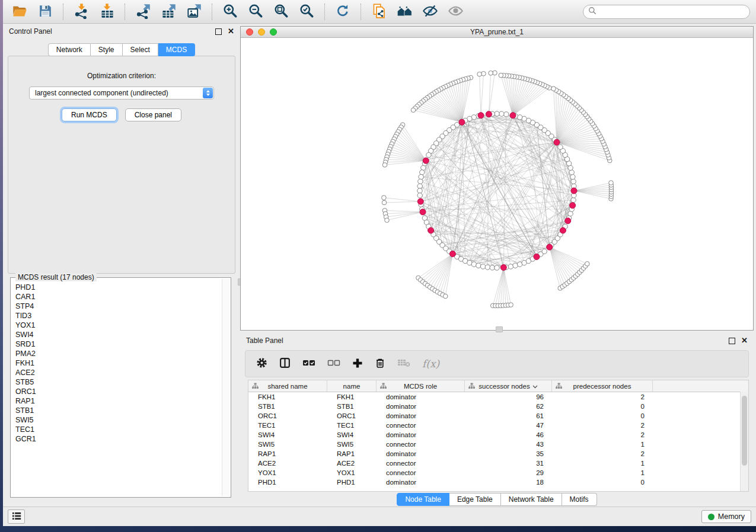  Describe the element at coordinates (499, 329) in the screenshot. I see `horizontal-splitter-handle` at that location.